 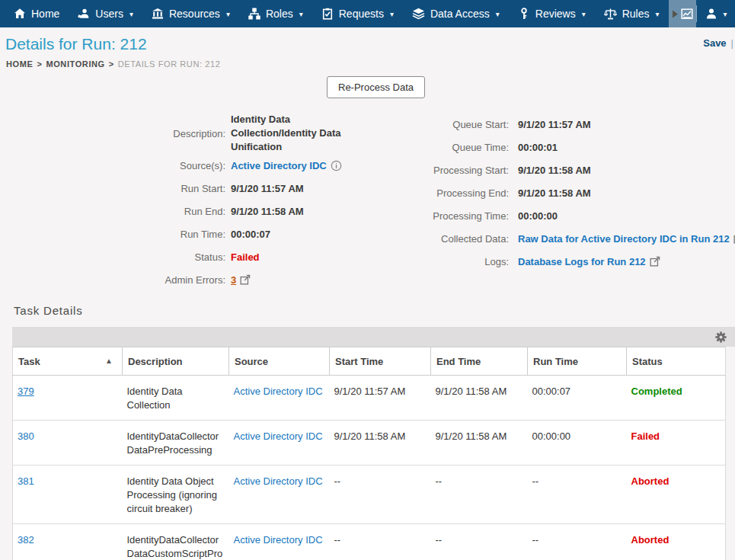 What do you see at coordinates (358, 14) in the screenshot?
I see `nav-item-requests: Requests ▾` at bounding box center [358, 14].